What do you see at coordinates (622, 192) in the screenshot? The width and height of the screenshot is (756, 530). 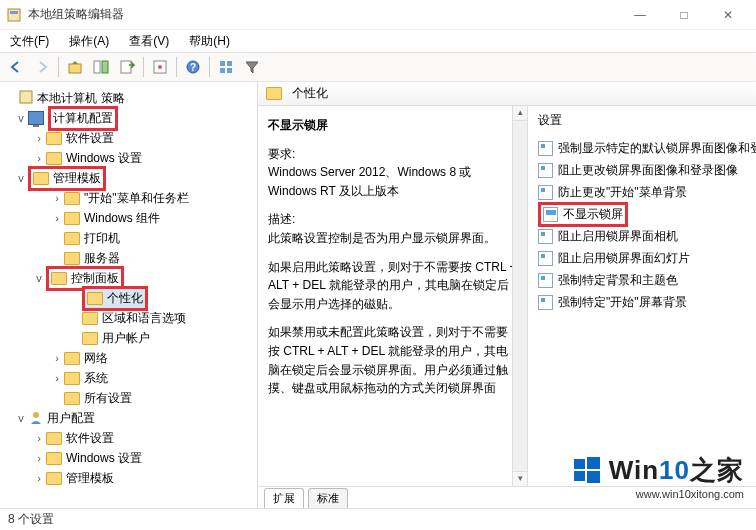 I see `setting-label: 防止更改"开始"菜单背景` at bounding box center [622, 192].